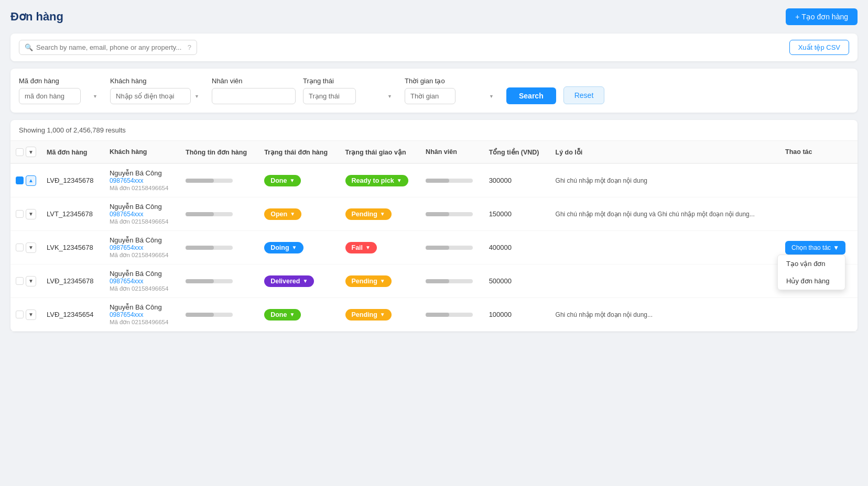  What do you see at coordinates (61, 81) in the screenshot?
I see `filter-label-ma: Mã đơn hàng` at bounding box center [61, 81].